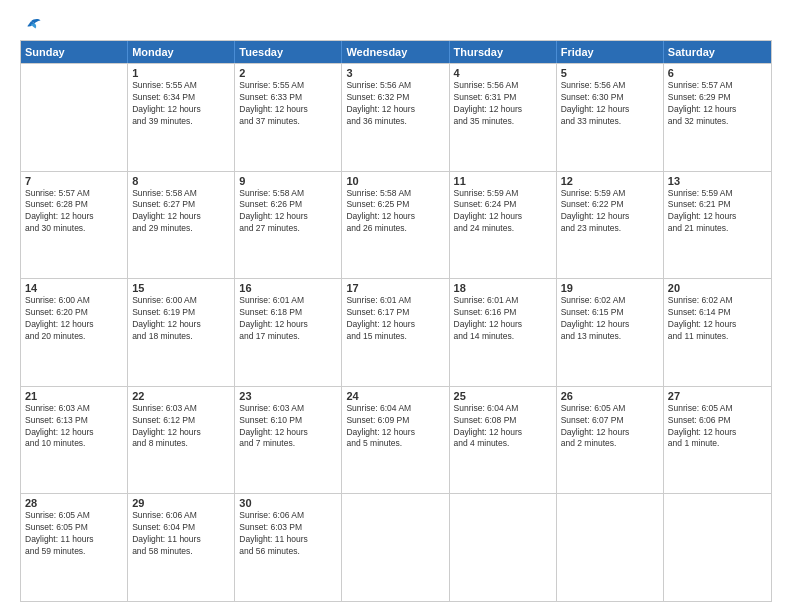 The image size is (792, 612). What do you see at coordinates (74, 288) in the screenshot?
I see `day-number: 14` at bounding box center [74, 288].